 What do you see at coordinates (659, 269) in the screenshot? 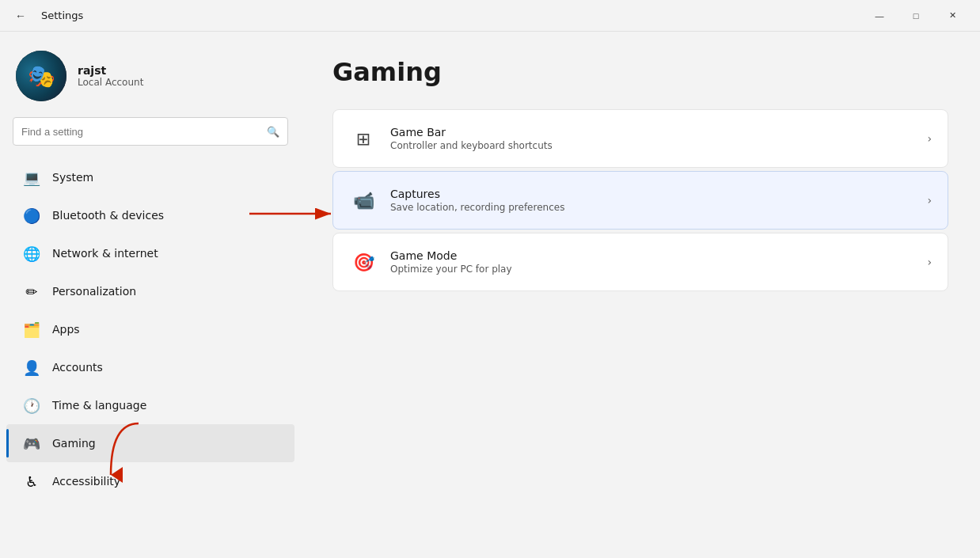
I see `gamemode-subtitle: Optimize your PC for play` at bounding box center [659, 269].